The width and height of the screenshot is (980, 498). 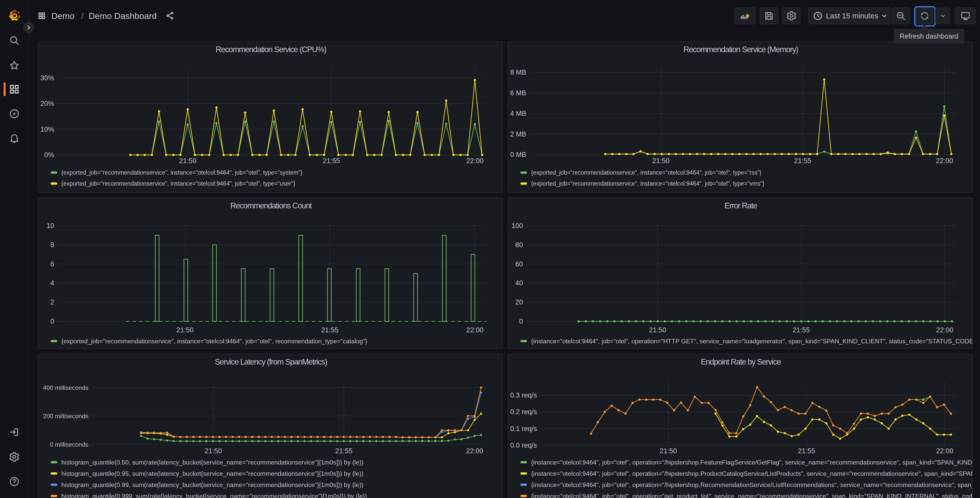 What do you see at coordinates (741, 362) in the screenshot?
I see `svg-text: Endpoint Rate by Service` at bounding box center [741, 362].